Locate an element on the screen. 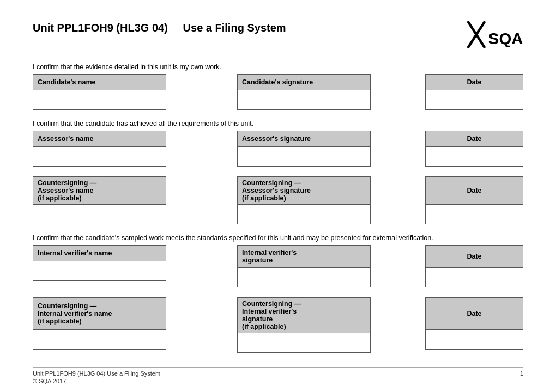  countersign-verifier-name-label: Countersigning — Internal verifier's nam… is located at coordinates (99, 314).